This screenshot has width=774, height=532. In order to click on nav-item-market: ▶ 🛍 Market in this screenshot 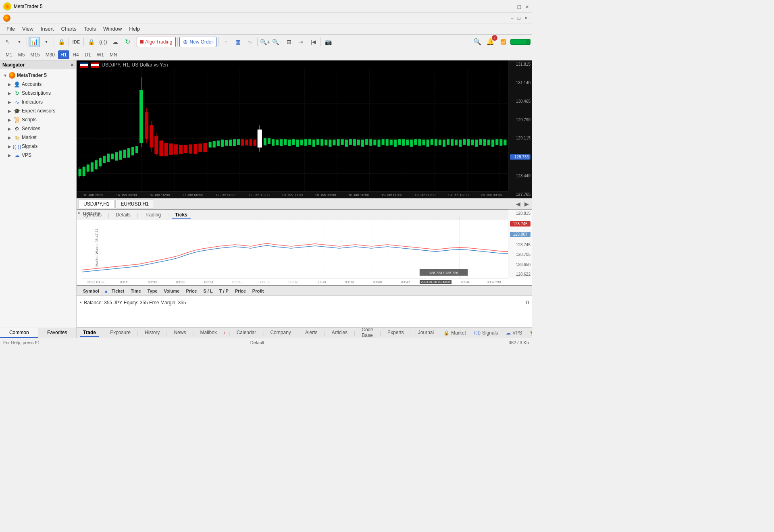, I will do `click(38, 137)`.